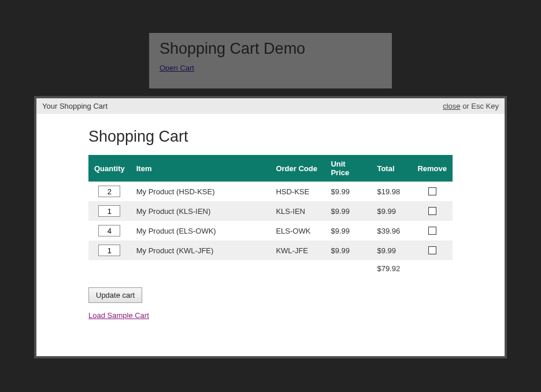 The height and width of the screenshot is (392, 541). What do you see at coordinates (391, 191) in the screenshot?
I see `line-total: $19.98` at bounding box center [391, 191].